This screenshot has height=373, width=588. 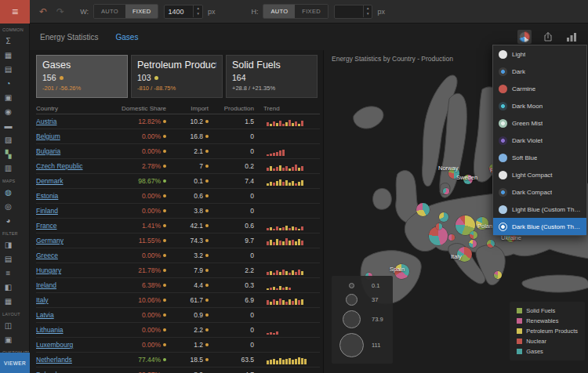 What do you see at coordinates (110, 11) in the screenshot?
I see `width-auto-button: AUTO` at bounding box center [110, 11].